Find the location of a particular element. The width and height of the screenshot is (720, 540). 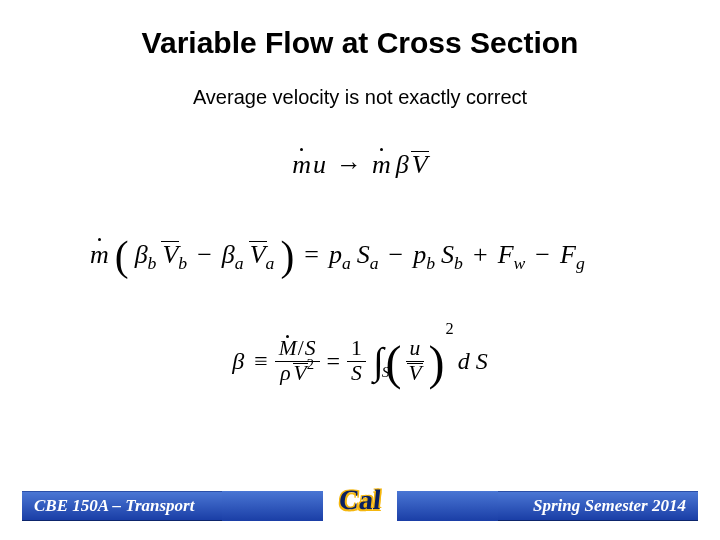

cal-logo-text: Cal is located at coordinates (360, 500).